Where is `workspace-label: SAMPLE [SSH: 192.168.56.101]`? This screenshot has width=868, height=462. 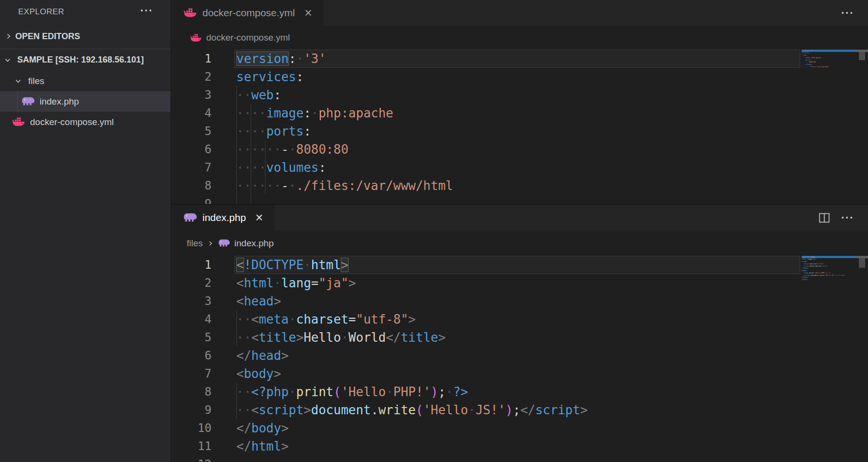 workspace-label: SAMPLE [SSH: 192.168.56.101] is located at coordinates (80, 60).